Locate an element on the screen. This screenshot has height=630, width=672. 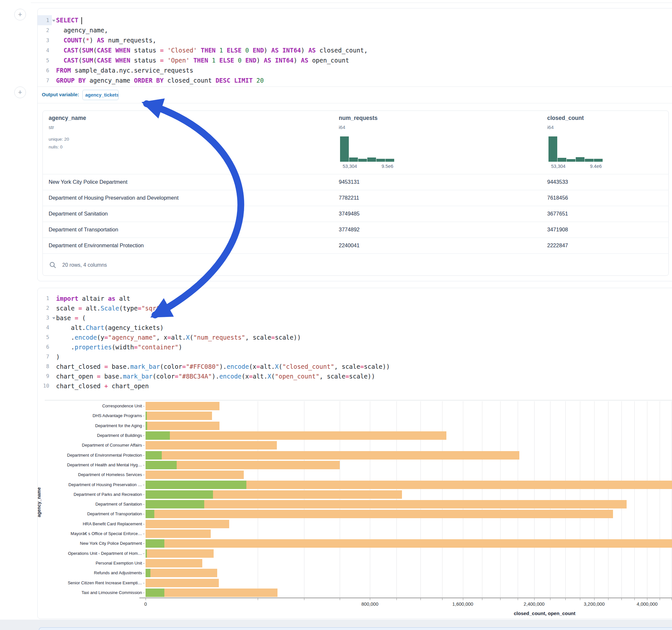
column-header: num_requests is located at coordinates (358, 118).